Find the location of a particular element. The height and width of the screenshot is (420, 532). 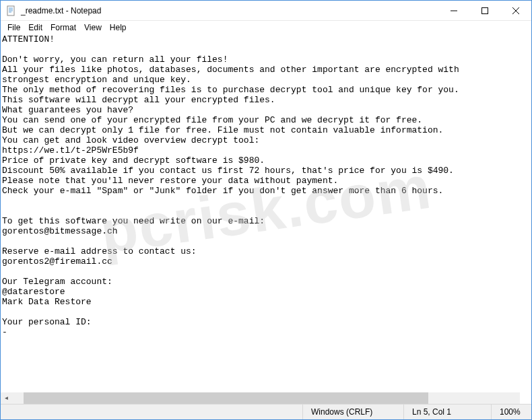

titlebar: _readme.txt - Notepad is located at coordinates (266, 11).